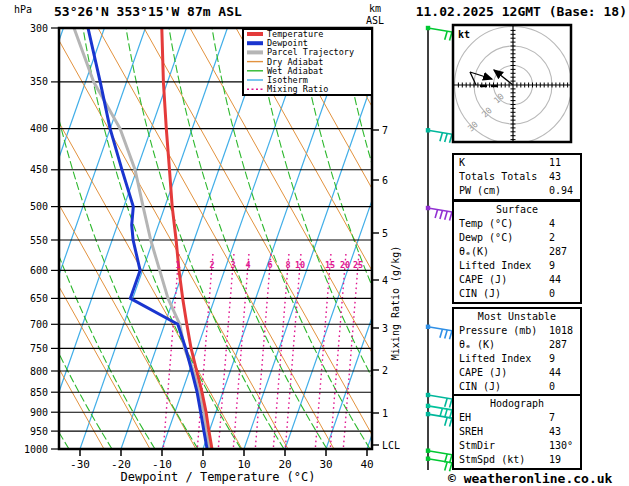 The width and height of the screenshot is (629, 486). Describe the element at coordinates (391, 446) in the screenshot. I see `lcl-label: LCL` at that location.